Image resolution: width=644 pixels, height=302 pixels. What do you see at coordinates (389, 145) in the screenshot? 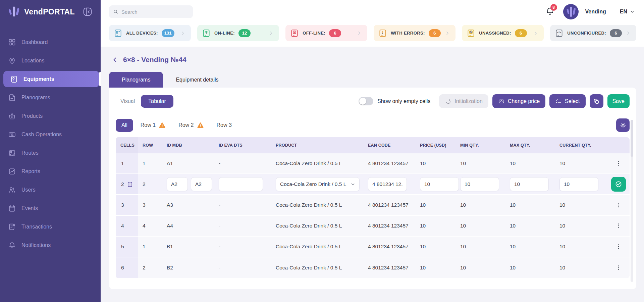
I see `col-header-ean-code: EAN CODE` at bounding box center [389, 145].